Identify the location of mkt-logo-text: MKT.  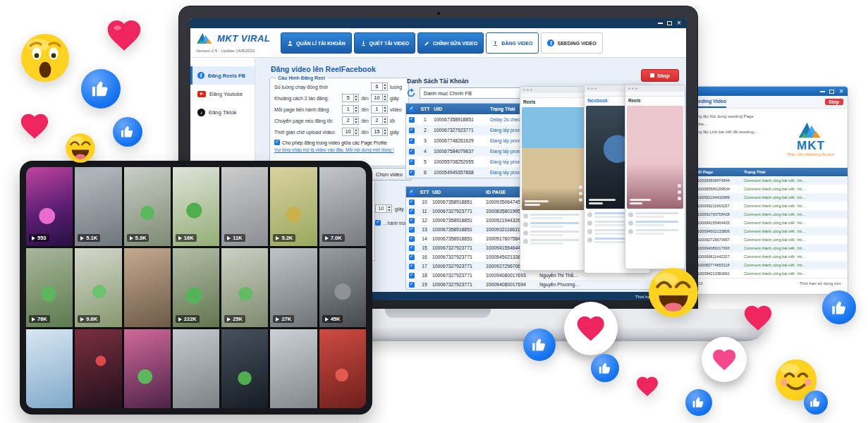
(811, 145).